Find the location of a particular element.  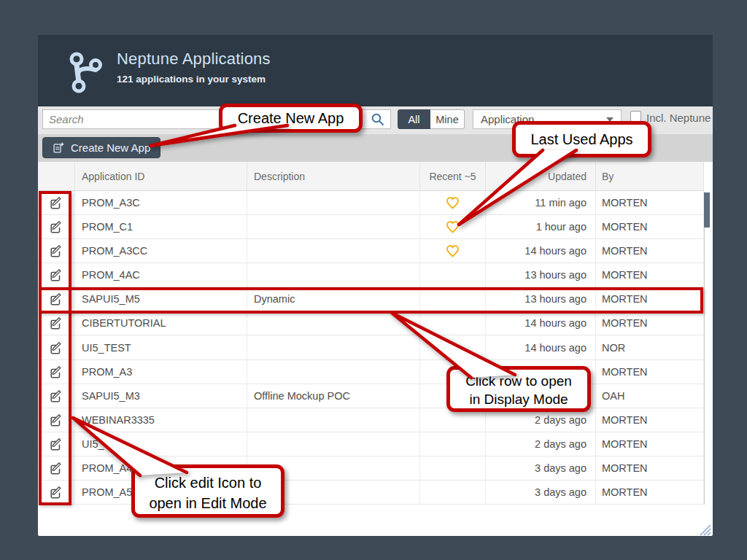

new-document-icon is located at coordinates (58, 147).